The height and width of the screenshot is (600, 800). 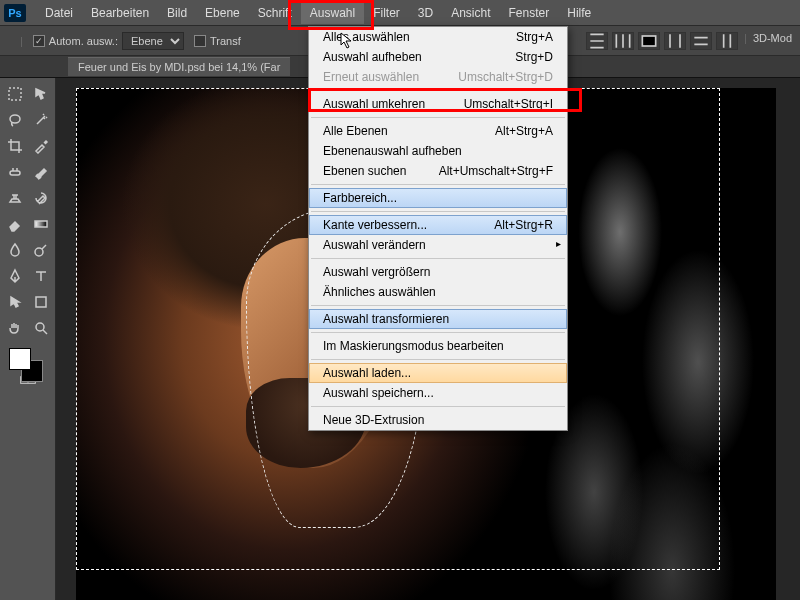 I want to click on menu-item-label: Ebenenauswahl aufheben, so click(x=392, y=151).